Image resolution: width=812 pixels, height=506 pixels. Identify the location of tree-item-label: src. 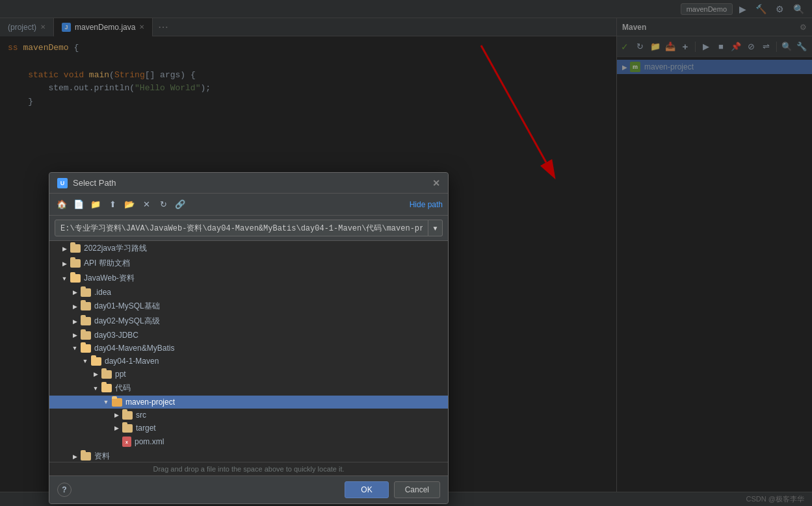
(141, 415).